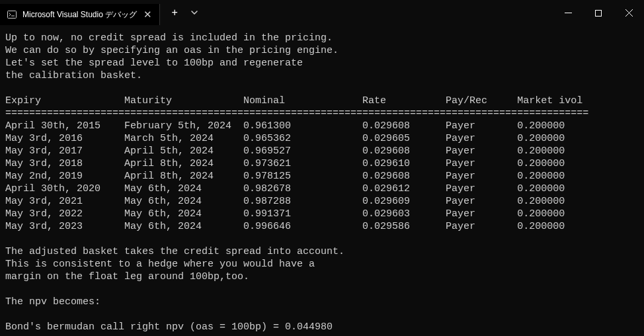 The height and width of the screenshot is (336, 644). I want to click on new-tab-button: +, so click(175, 13).